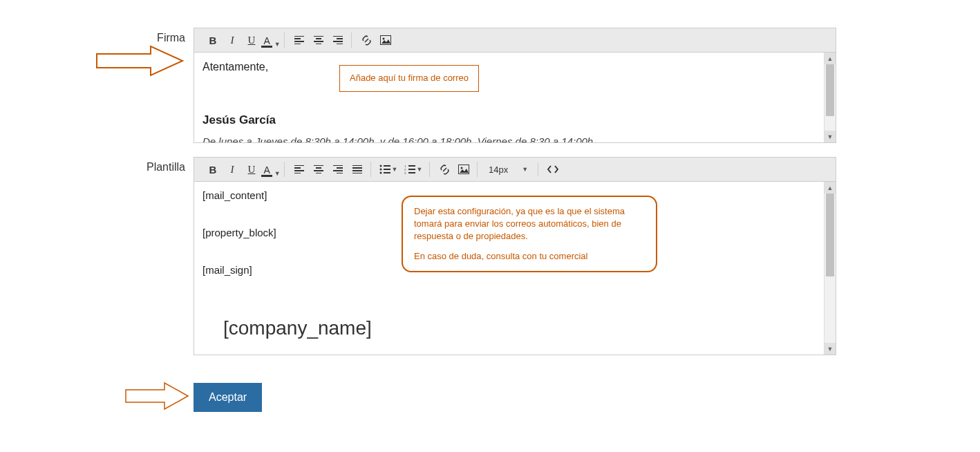 This screenshot has height=452, width=980. I want to click on template-label: Plantilla, so click(104, 165).